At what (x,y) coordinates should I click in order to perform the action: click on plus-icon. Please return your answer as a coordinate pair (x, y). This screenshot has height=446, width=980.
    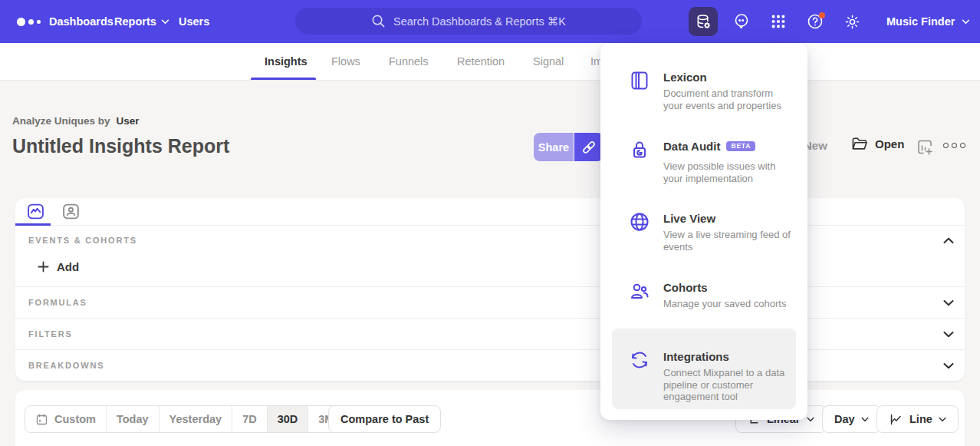
    Looking at the image, I should click on (43, 267).